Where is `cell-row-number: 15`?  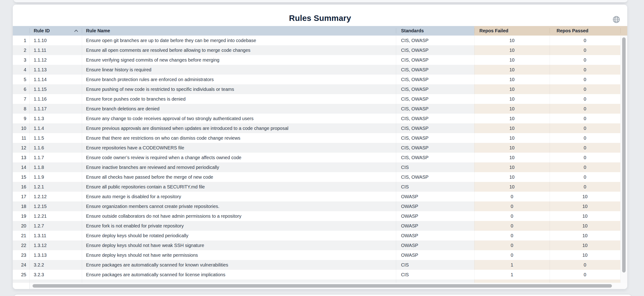
cell-row-number: 15 is located at coordinates (21, 177).